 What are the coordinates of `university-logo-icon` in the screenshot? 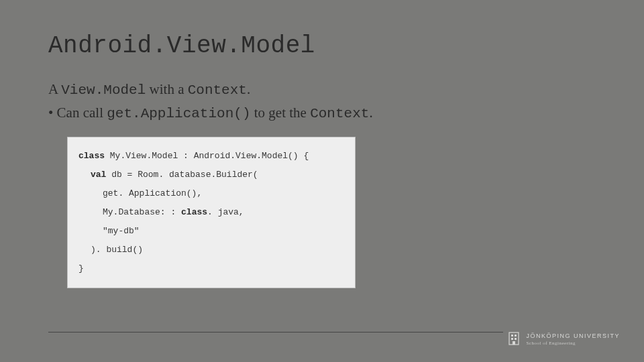 It's located at (514, 339).